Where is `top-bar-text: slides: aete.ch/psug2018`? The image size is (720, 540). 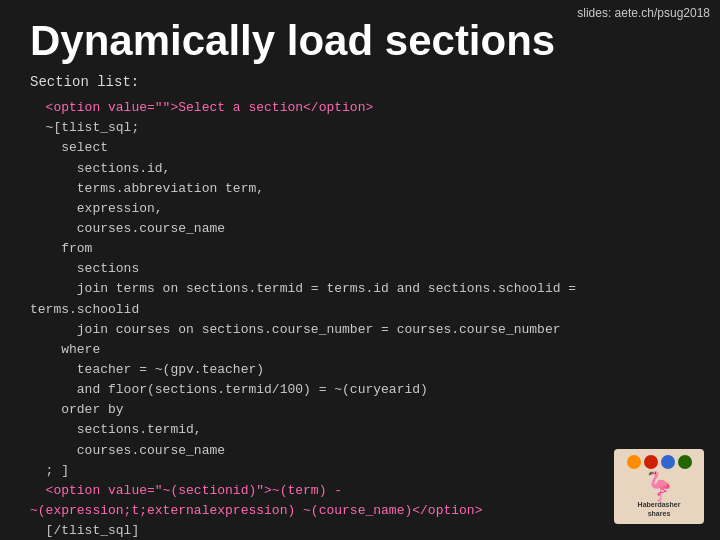
top-bar-text: slides: aete.ch/psug2018 is located at coordinates (644, 13).